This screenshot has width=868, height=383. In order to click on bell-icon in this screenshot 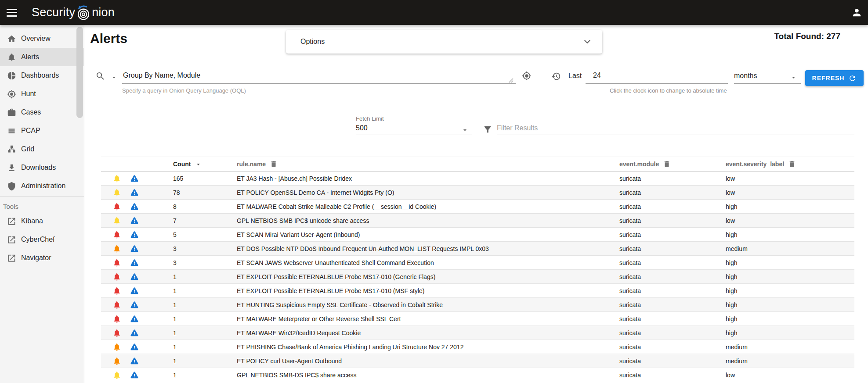, I will do `click(11, 57)`.